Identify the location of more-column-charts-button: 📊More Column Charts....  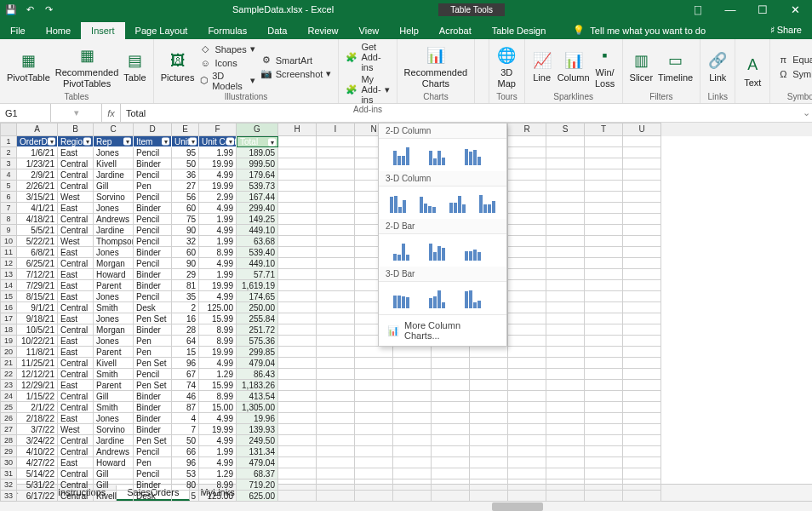
(443, 330).